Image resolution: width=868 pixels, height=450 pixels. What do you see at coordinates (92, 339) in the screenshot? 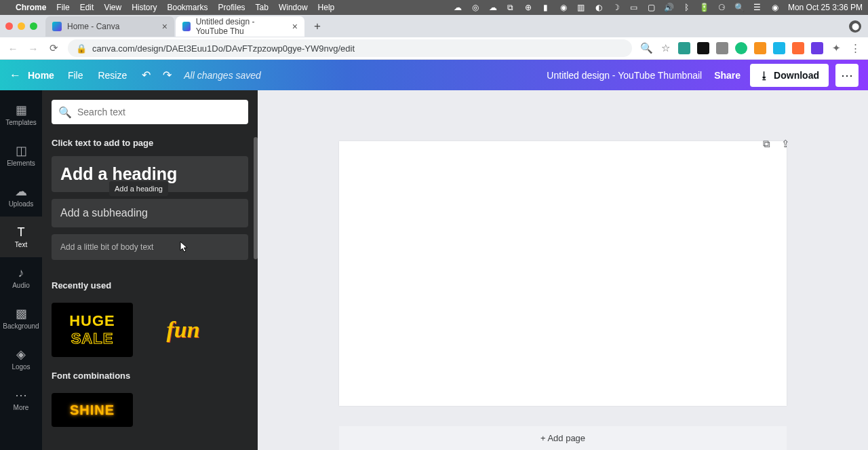
I see `sale-text: SALE` at bounding box center [92, 339].